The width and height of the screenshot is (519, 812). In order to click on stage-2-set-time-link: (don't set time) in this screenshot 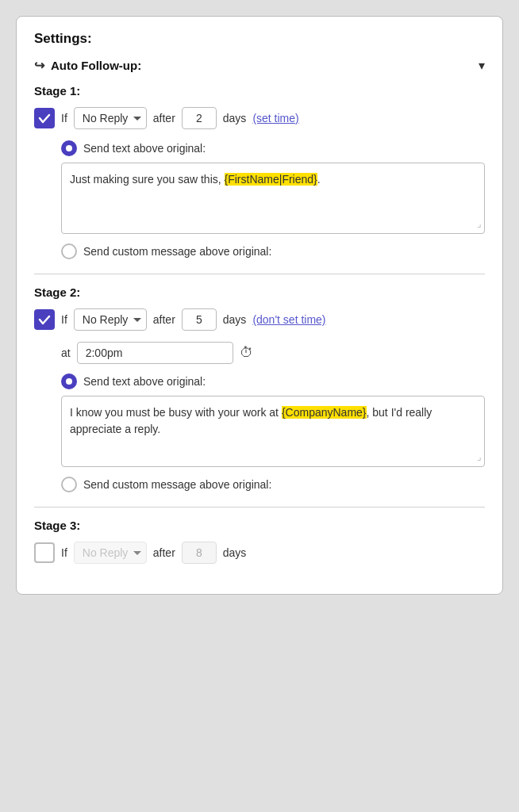, I will do `click(289, 320)`.